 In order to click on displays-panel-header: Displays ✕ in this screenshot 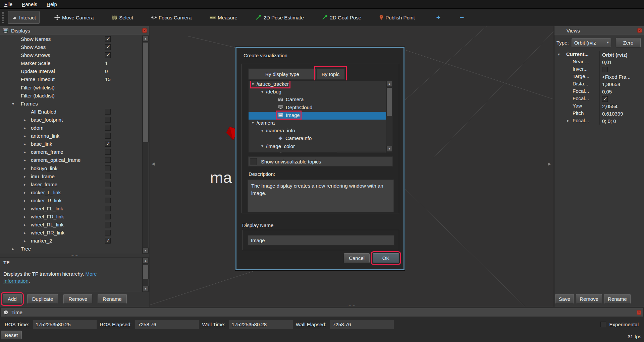, I will do `click(74, 31)`.